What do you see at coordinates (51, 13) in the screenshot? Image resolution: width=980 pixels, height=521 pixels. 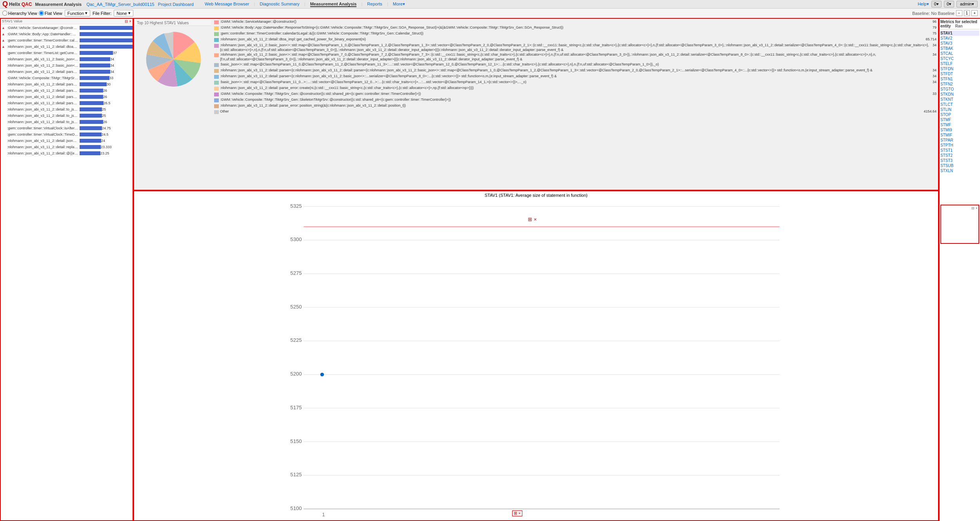 I see `flat-view-label: Flat View` at bounding box center [51, 13].